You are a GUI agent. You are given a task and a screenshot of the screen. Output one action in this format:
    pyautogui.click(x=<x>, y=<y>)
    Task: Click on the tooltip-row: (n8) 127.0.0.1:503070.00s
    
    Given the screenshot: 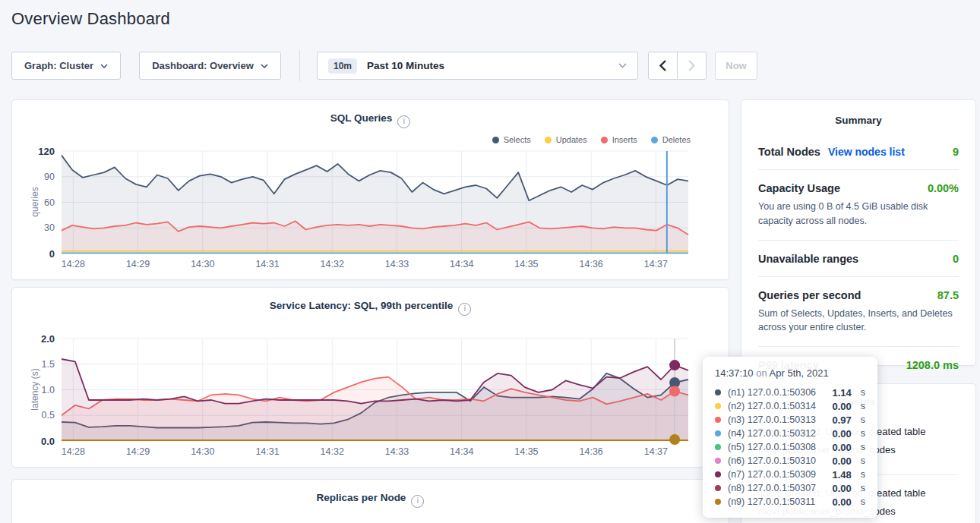 What is the action you would take?
    pyautogui.click(x=790, y=488)
    